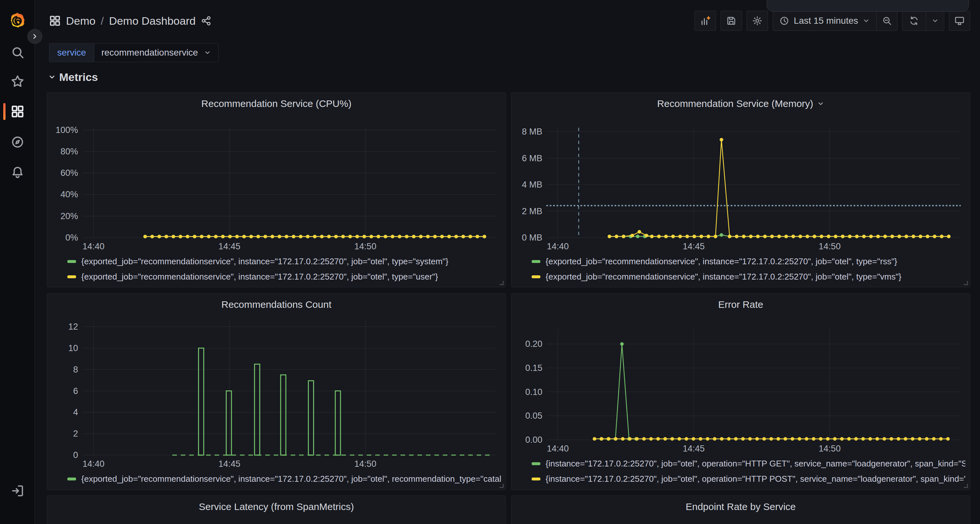 The image size is (980, 524). What do you see at coordinates (18, 52) in the screenshot?
I see `sidebar-item-search` at bounding box center [18, 52].